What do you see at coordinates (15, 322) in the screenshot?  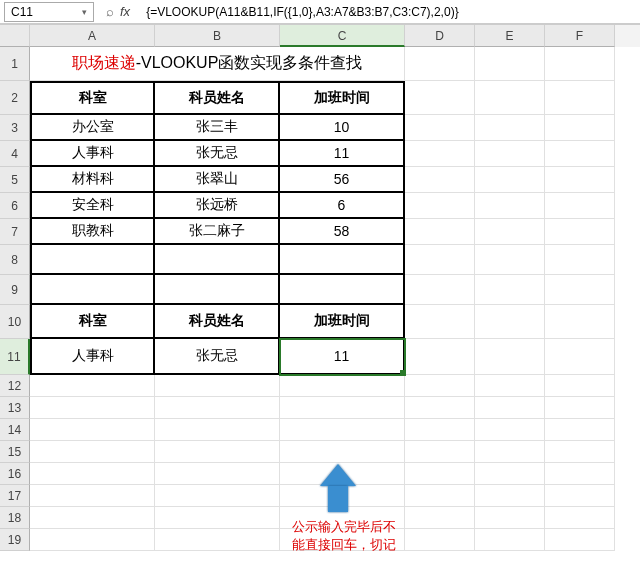 I see `row-header-10: 10` at bounding box center [15, 322].